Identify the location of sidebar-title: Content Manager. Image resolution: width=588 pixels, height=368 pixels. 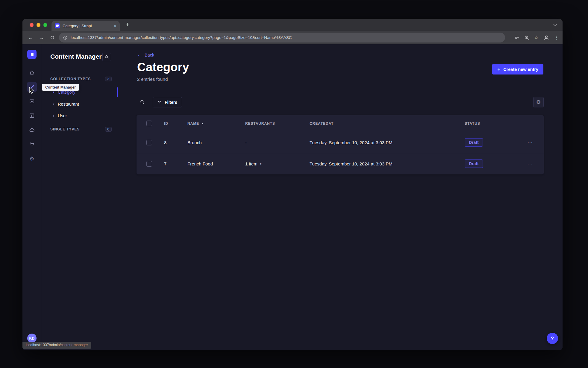
(76, 57).